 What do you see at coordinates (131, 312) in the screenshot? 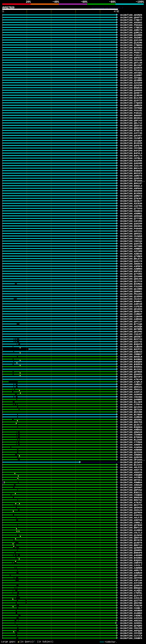
I see `svg-text: UniRef100_Q85G76` at bounding box center [131, 312].